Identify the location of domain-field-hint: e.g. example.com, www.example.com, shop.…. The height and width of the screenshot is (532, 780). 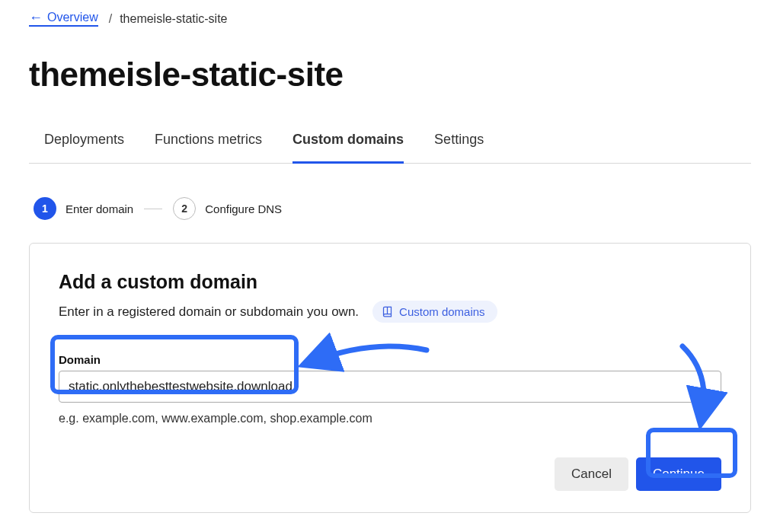
(390, 419).